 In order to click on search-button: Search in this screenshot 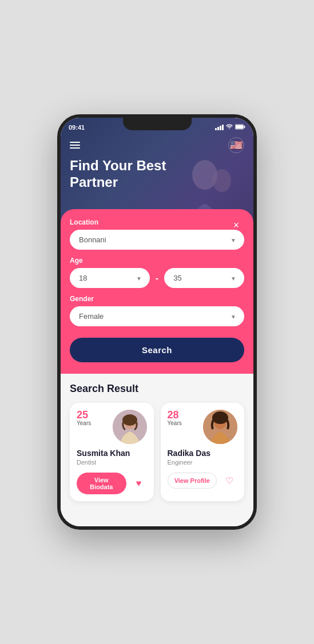, I will do `click(157, 350)`.